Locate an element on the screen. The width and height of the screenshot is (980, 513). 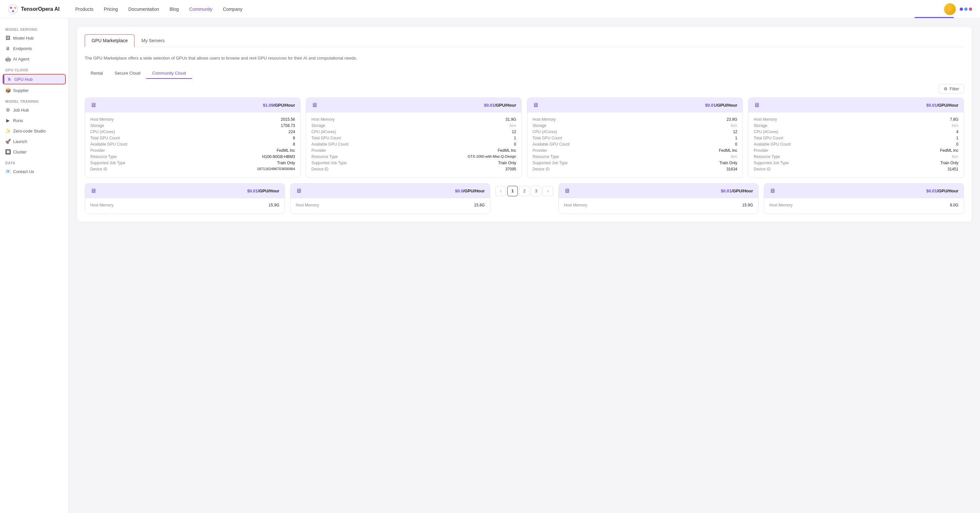
gpu-card-header-3: 🖥 $0.01/GPU/Hour is located at coordinates (856, 105).